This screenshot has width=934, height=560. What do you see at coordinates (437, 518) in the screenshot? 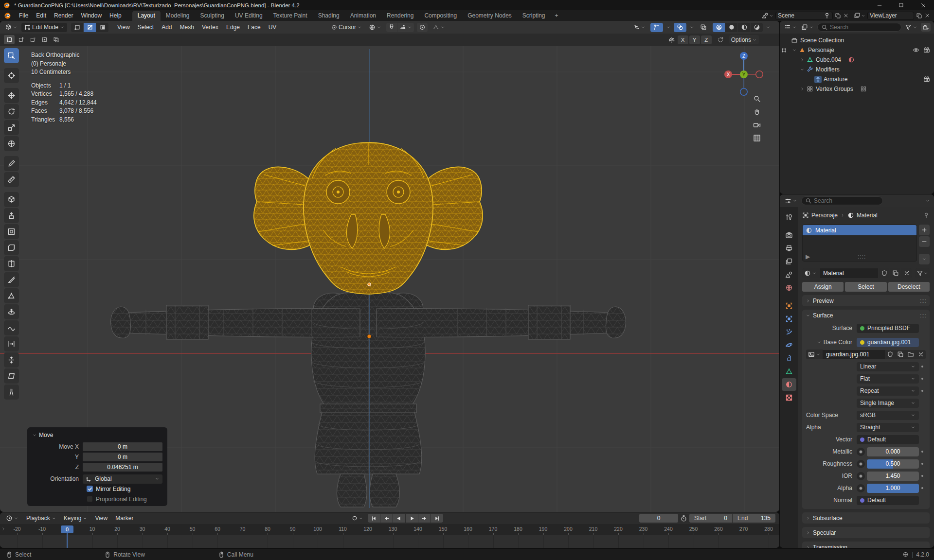
I see `jump-to-end-button` at bounding box center [437, 518].